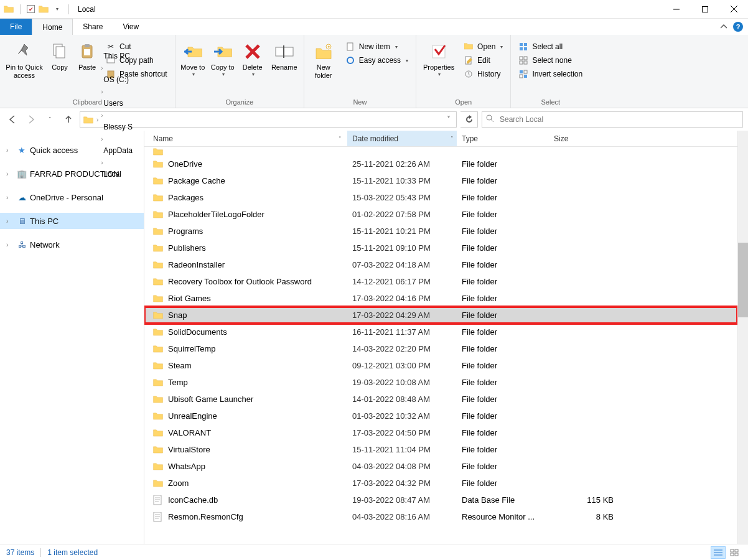 The image size is (748, 560). I want to click on copy-to-button: Copy to▾, so click(223, 61).